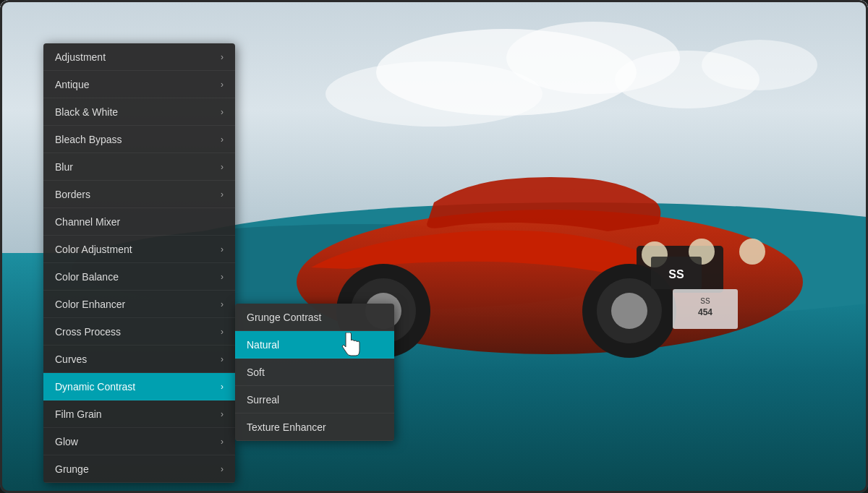 The image size is (868, 493). What do you see at coordinates (139, 57) in the screenshot?
I see `menu-item-adjustment: Adjustment›` at bounding box center [139, 57].